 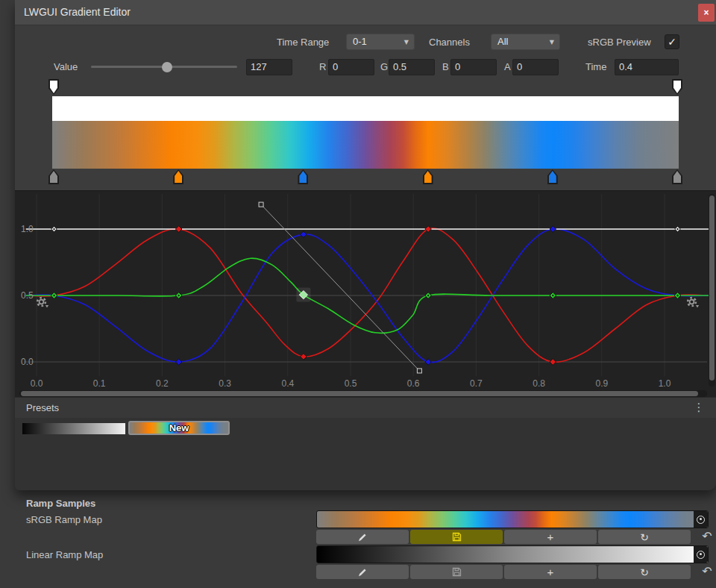 What do you see at coordinates (303, 43) in the screenshot?
I see `time-range-label: Time Range` at bounding box center [303, 43].